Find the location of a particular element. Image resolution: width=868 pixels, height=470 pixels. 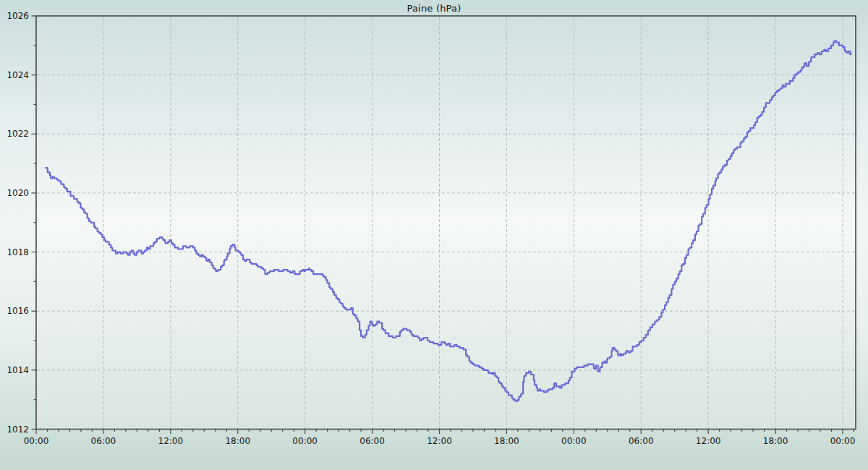

y-axis-label: 1020 is located at coordinates (17, 193).